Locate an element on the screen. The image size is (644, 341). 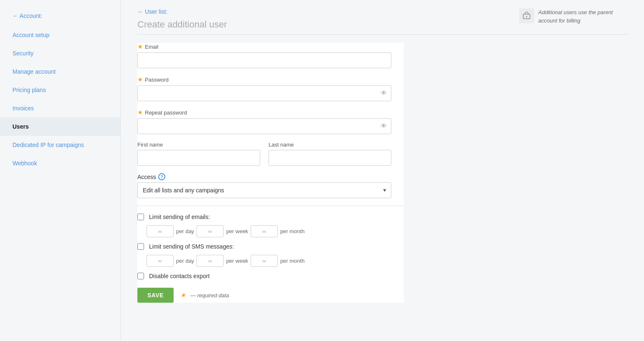
last-name-label: Last name is located at coordinates (330, 145).